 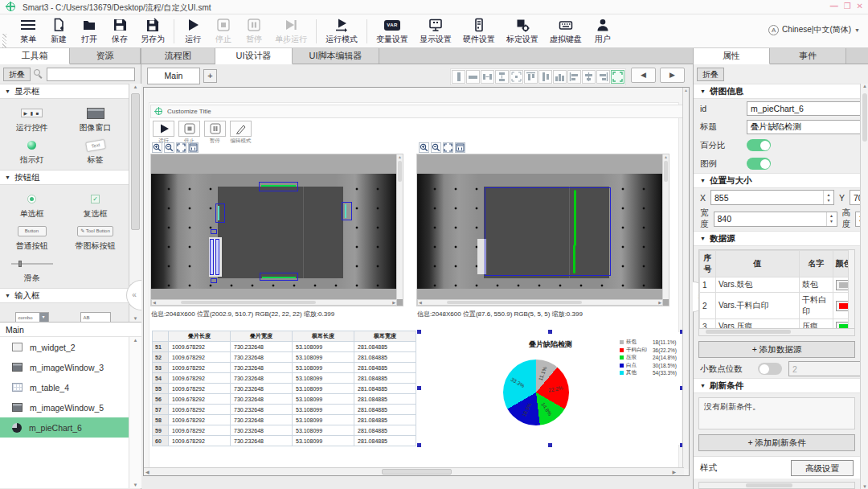 What do you see at coordinates (95, 121) in the screenshot?
I see `toolbox-item: 图像窗口` at bounding box center [95, 121].